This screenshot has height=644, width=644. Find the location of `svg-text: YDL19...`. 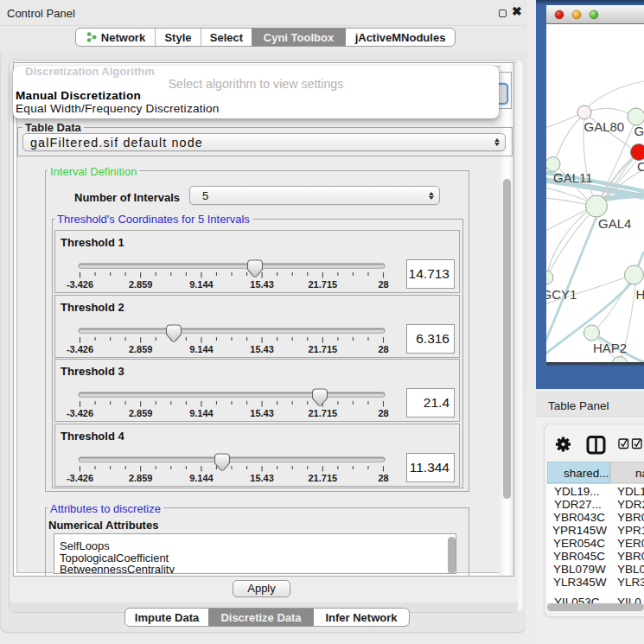

svg-text: YDL19... is located at coordinates (577, 491).